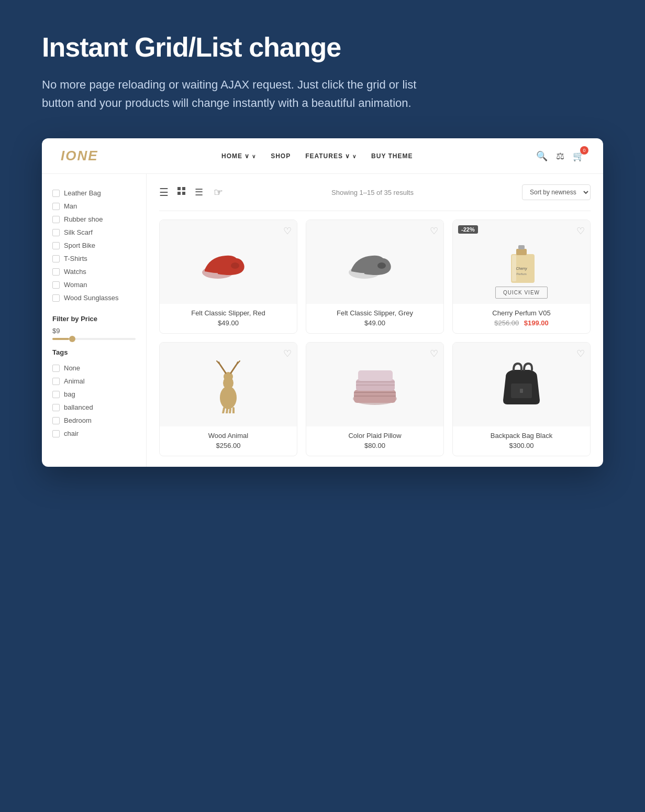 The height and width of the screenshot is (812, 645). What do you see at coordinates (56, 272) in the screenshot?
I see `checkbox-watchs` at bounding box center [56, 272].